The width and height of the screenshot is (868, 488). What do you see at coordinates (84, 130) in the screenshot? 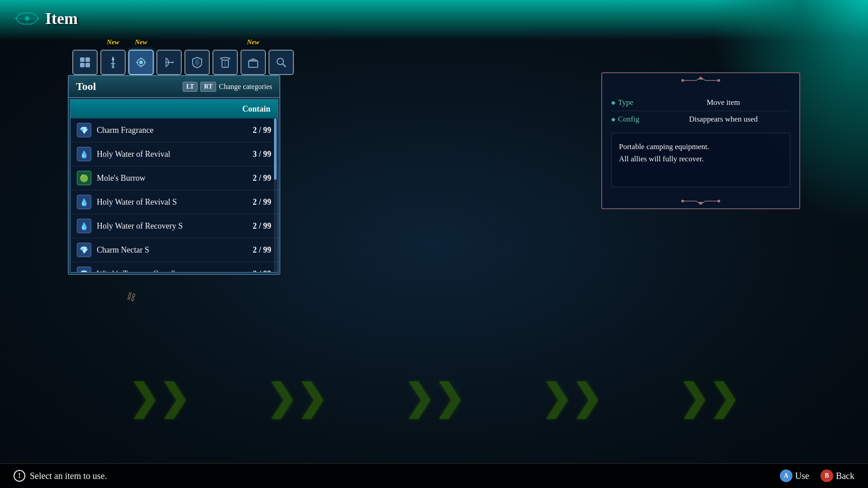
I see `item-icon-charm-fragrance: 💎` at bounding box center [84, 130].